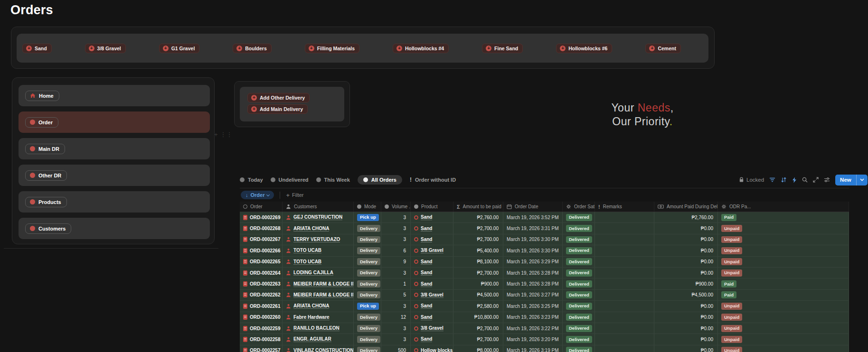 The height and width of the screenshot is (352, 868). I want to click on toolbar-sort-icon, so click(783, 180).